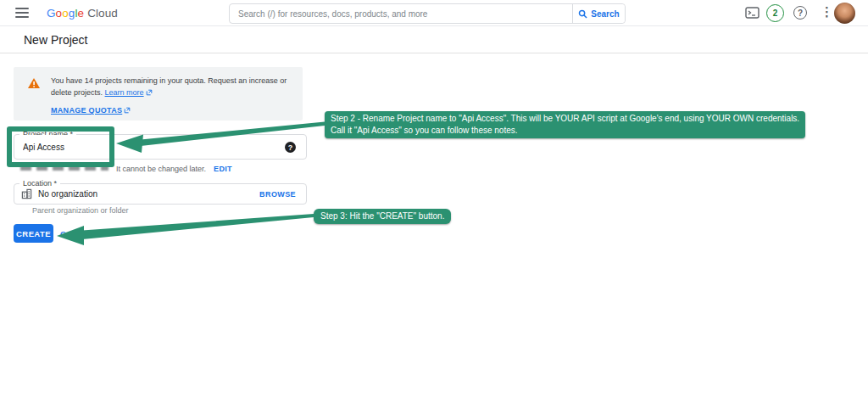 The height and width of the screenshot is (398, 868). Describe the element at coordinates (78, 234) in the screenshot. I see `cancel-button: CANCEL` at that location.